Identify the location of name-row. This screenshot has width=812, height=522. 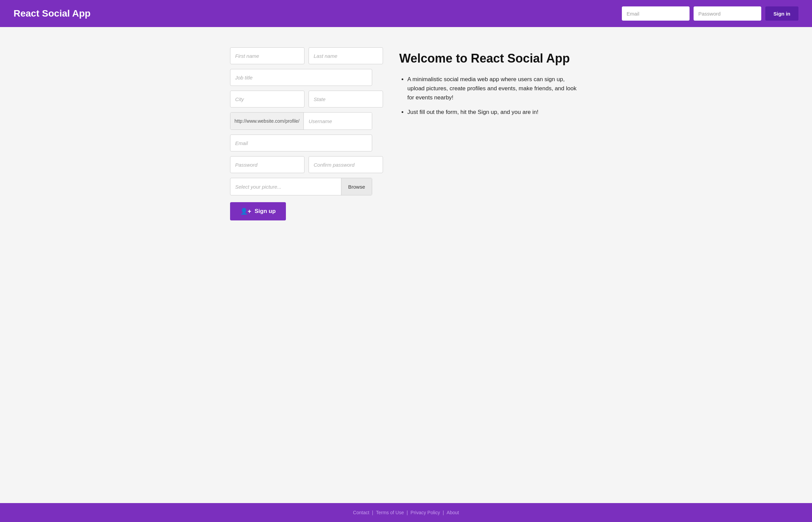
(301, 56).